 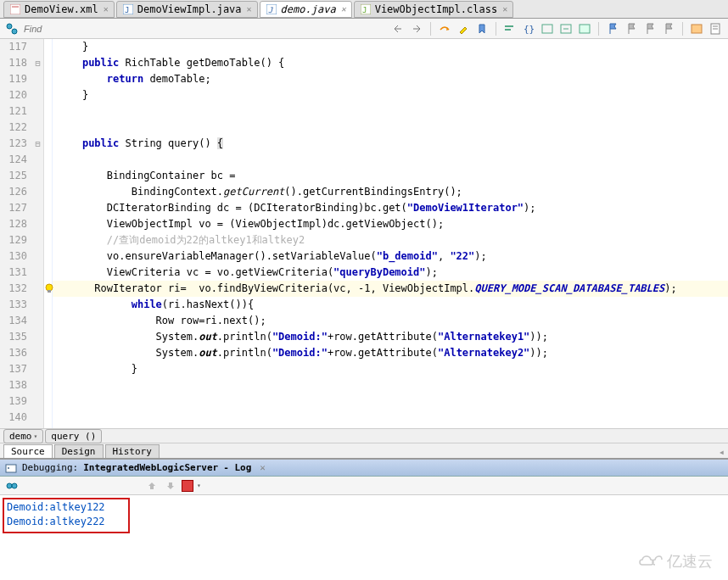 What do you see at coordinates (463, 29) in the screenshot?
I see `highlight-icon` at bounding box center [463, 29].